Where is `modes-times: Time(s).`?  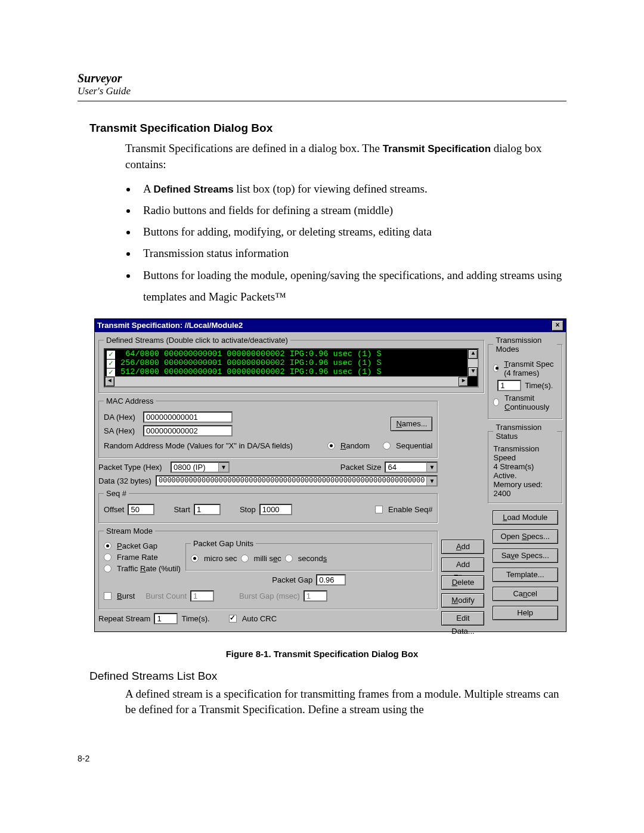
modes-times: Time(s). is located at coordinates (539, 385).